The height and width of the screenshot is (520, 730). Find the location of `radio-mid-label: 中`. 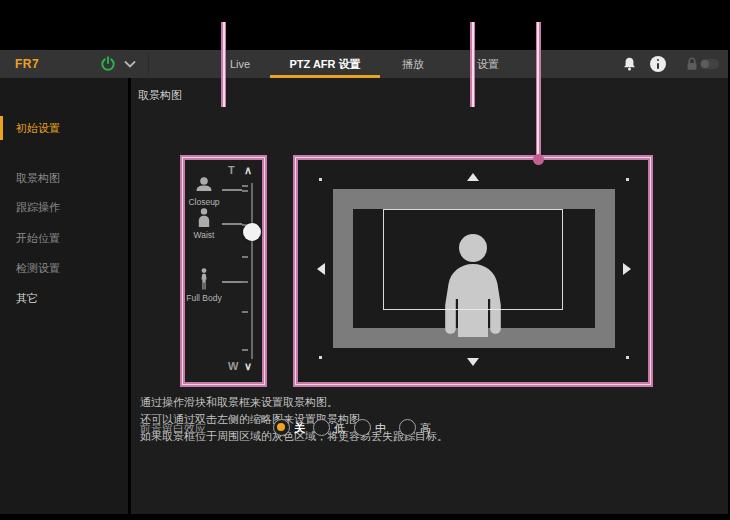

radio-mid-label: 中 is located at coordinates (380, 428).